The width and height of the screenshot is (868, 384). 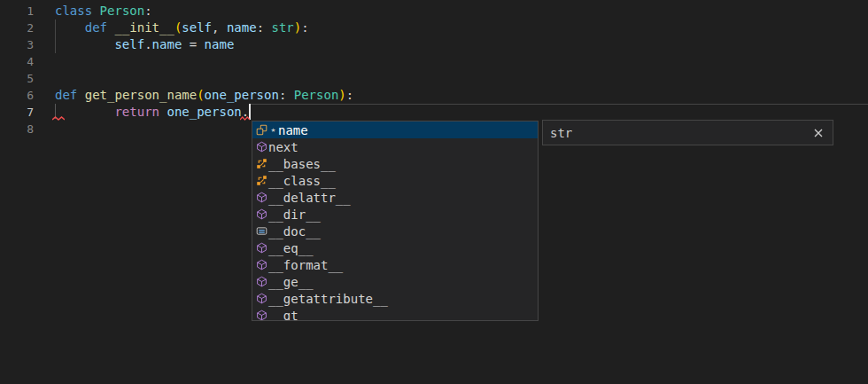 I want to click on suggestion-item: next, so click(x=395, y=147).